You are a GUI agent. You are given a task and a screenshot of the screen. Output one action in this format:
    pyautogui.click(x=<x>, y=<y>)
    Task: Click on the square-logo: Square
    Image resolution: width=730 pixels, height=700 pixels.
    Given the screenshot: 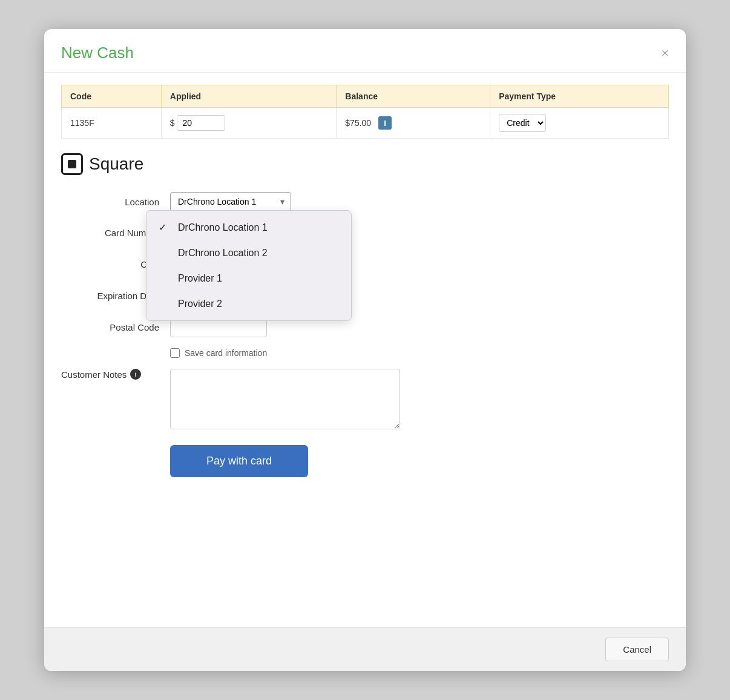 What is the action you would take?
    pyautogui.click(x=365, y=164)
    